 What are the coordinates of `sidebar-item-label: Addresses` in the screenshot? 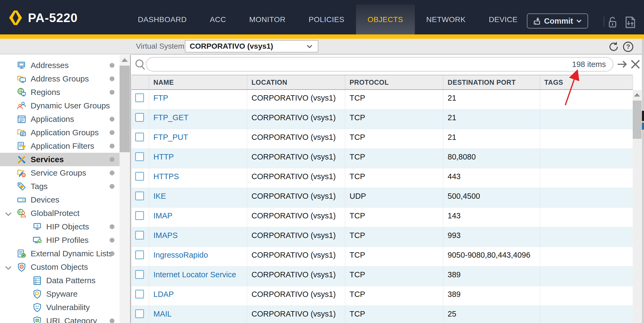 It's located at (50, 65).